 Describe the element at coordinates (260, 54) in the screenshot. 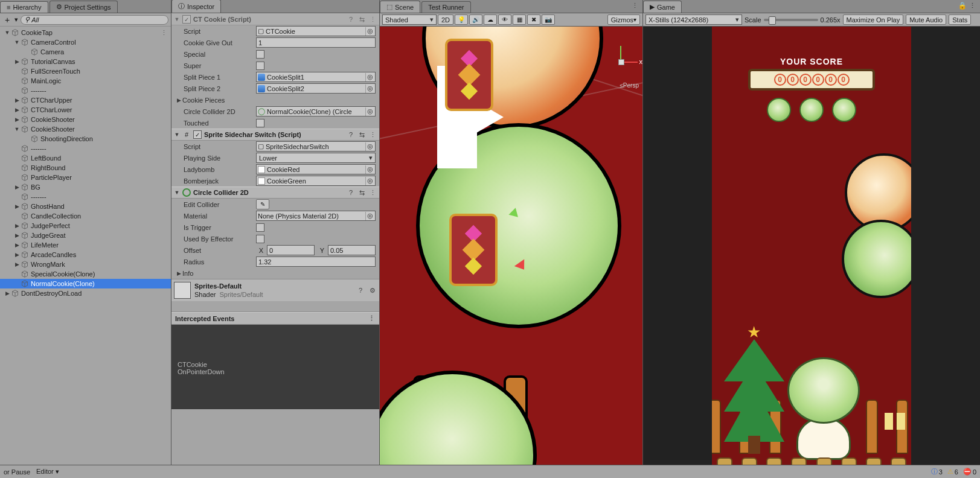

I see `special-checkbox` at that location.